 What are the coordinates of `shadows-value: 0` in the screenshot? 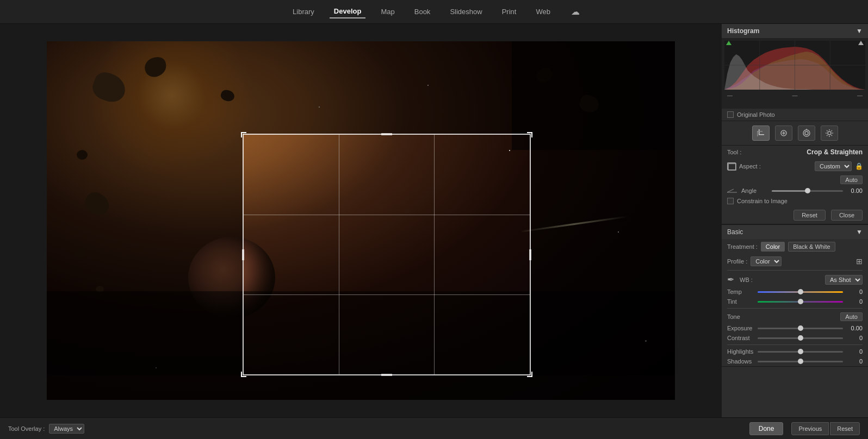 It's located at (854, 361).